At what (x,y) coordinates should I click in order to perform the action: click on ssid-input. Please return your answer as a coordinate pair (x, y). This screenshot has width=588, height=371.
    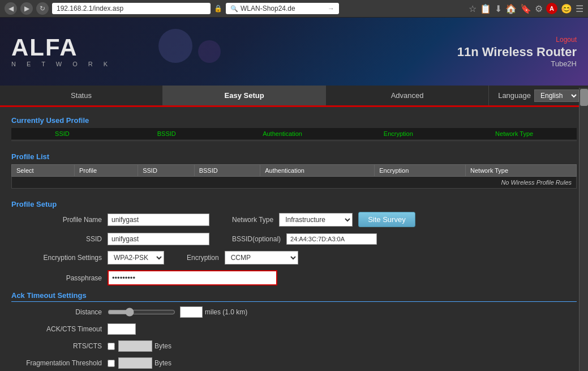
    Looking at the image, I should click on (158, 239).